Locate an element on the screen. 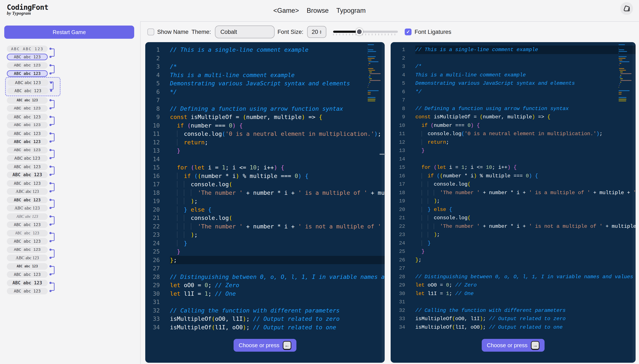 The height and width of the screenshot is (364, 639). choose-left-button: Choose or press ← is located at coordinates (265, 346).